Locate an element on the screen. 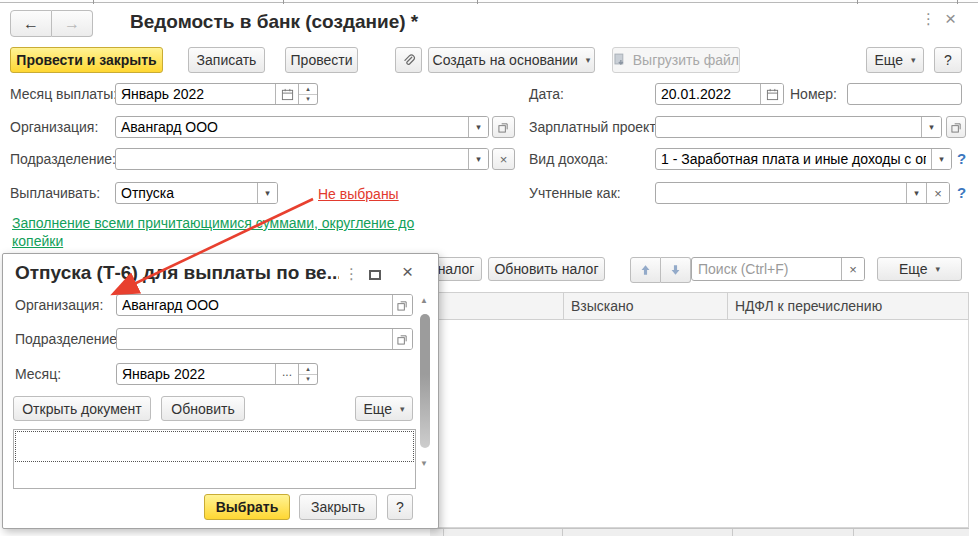 Image resolution: width=978 pixels, height=536 pixels. number-label: Номер: is located at coordinates (814, 94).